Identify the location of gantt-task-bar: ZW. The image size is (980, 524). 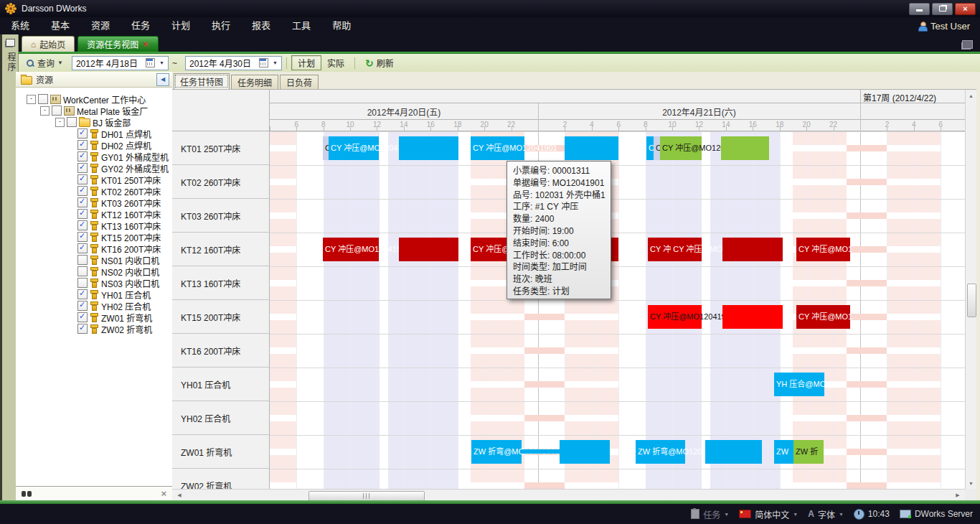
(783, 452).